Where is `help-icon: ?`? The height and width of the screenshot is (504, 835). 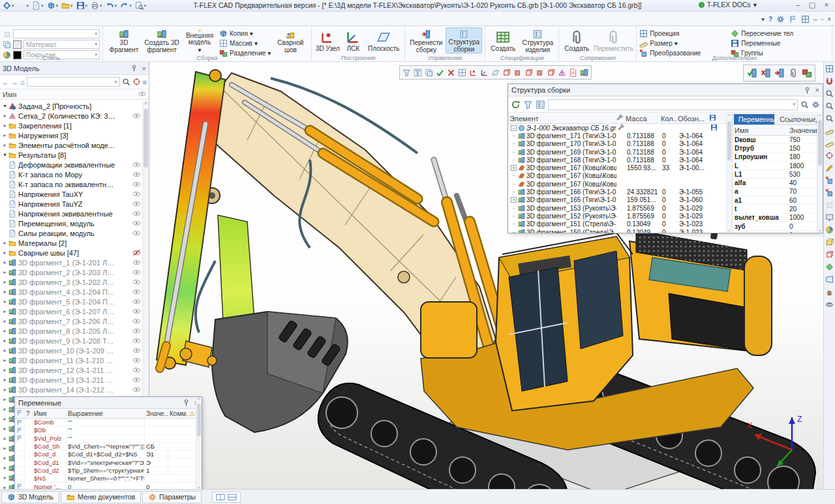
help-icon: ? is located at coordinates (770, 20).